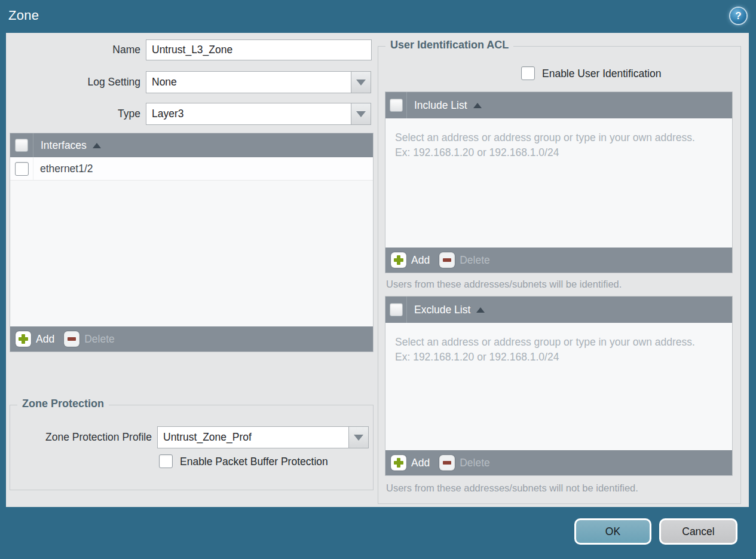 Image resolution: width=756 pixels, height=559 pixels. Describe the element at coordinates (528, 73) in the screenshot. I see `enable-user-identification-checkbox` at that location.